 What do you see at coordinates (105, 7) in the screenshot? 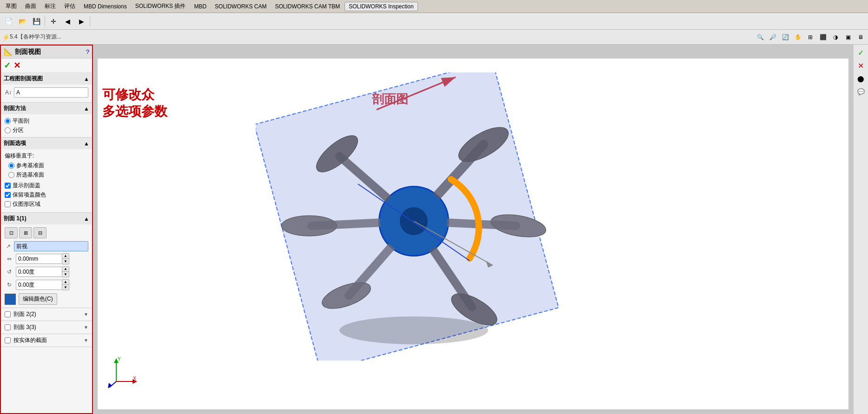
I see `menu-mbd-dim: MBD Dimensions` at bounding box center [105, 7].